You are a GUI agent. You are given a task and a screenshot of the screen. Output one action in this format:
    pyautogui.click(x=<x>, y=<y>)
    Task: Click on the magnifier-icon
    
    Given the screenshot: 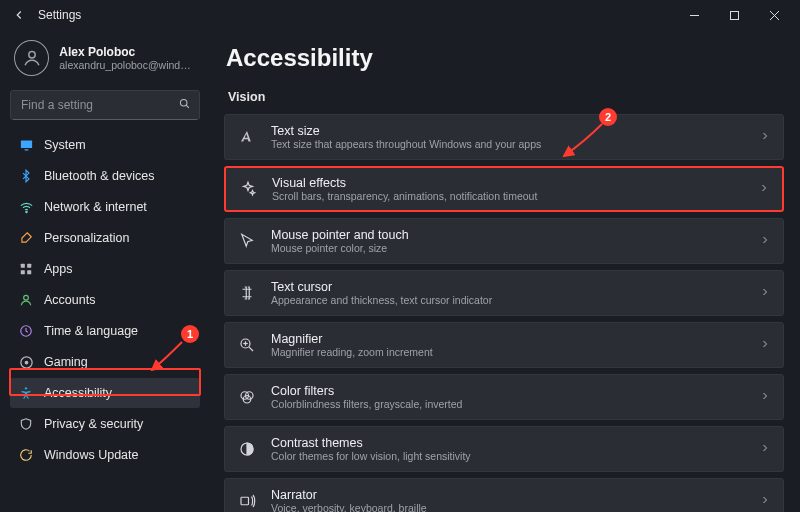 What is the action you would take?
    pyautogui.click(x=247, y=345)
    